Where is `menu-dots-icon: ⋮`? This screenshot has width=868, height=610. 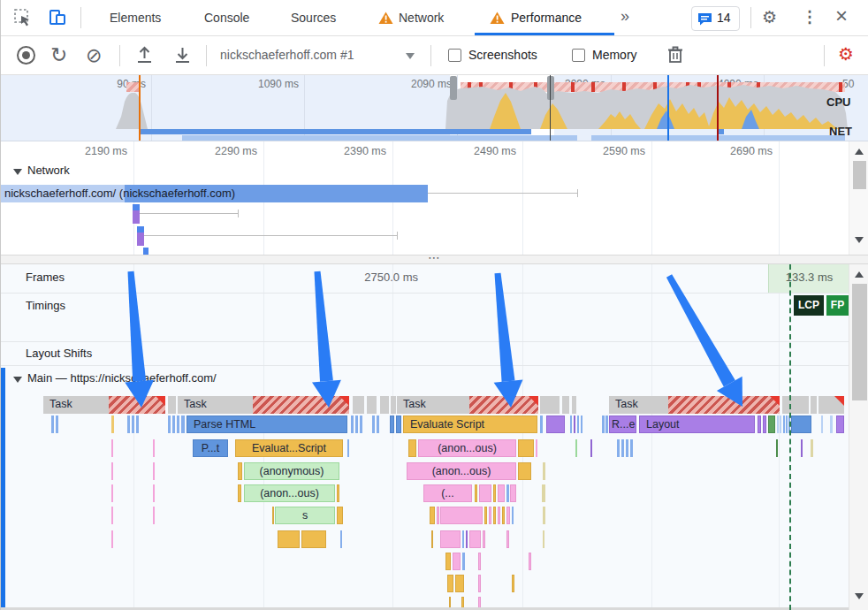
menu-dots-icon: ⋮ is located at coordinates (810, 17).